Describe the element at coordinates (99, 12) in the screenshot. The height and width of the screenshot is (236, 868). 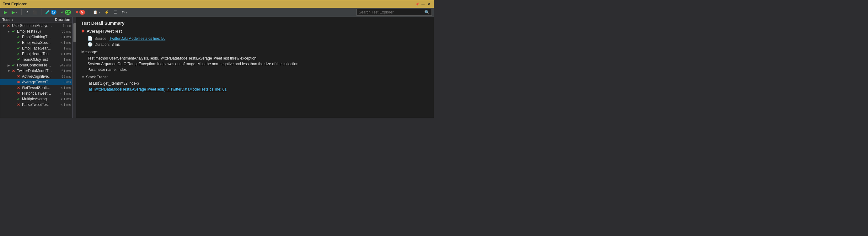
I see `playlist-dropdown: ▾` at that location.